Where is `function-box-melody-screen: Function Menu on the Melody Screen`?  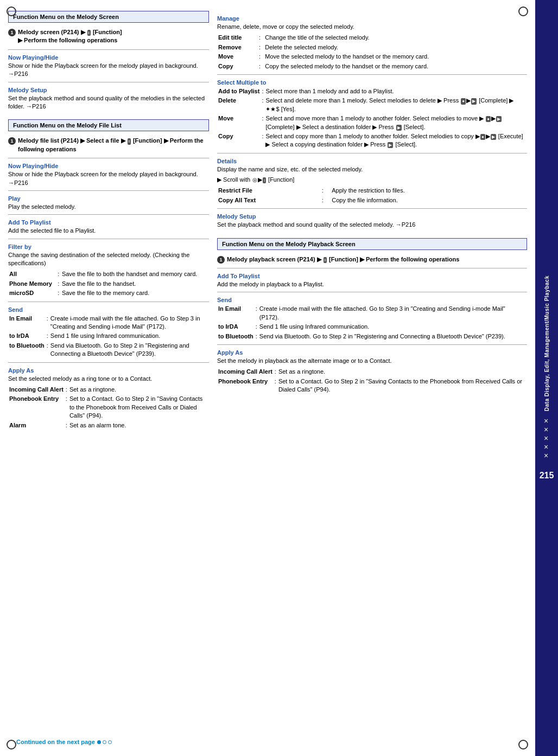
function-box-melody-screen: Function Menu on the Melody Screen is located at coordinates (109, 17).